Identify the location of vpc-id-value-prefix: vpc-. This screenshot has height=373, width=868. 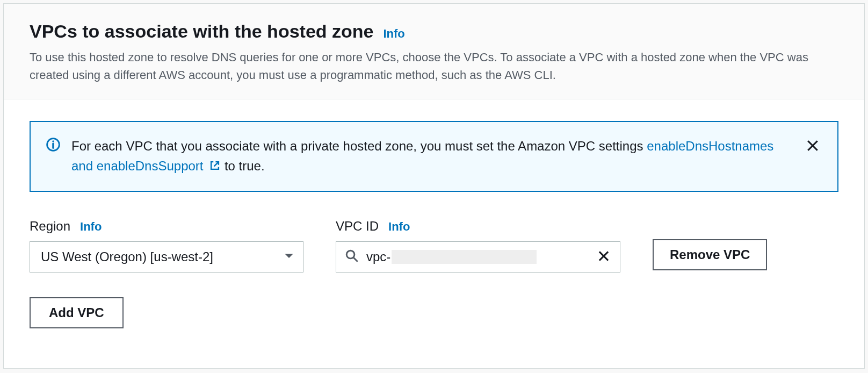
(378, 257).